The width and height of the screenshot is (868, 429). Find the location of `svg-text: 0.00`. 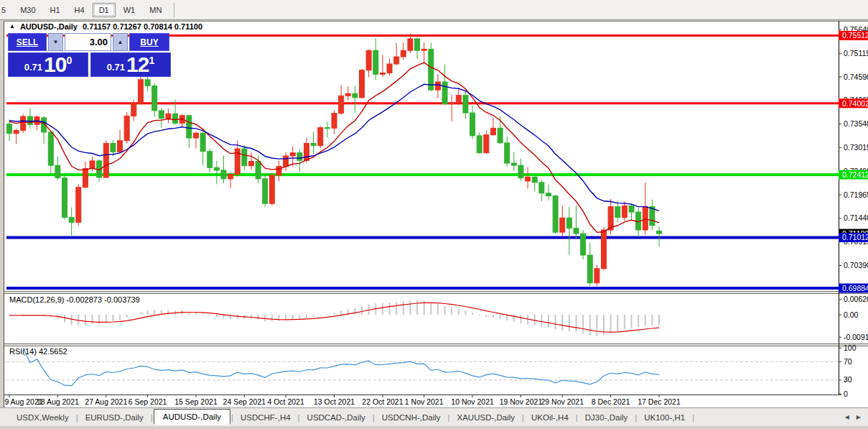

svg-text: 0.00 is located at coordinates (851, 315).